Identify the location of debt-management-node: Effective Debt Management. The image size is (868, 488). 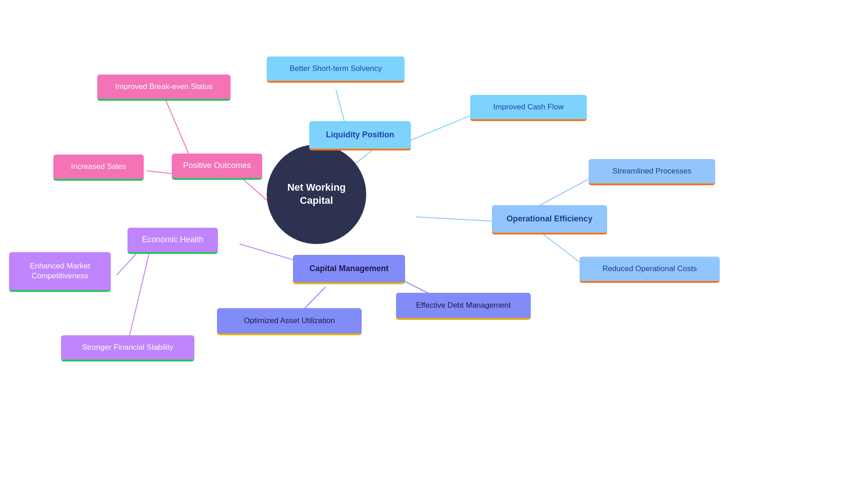
(463, 306).